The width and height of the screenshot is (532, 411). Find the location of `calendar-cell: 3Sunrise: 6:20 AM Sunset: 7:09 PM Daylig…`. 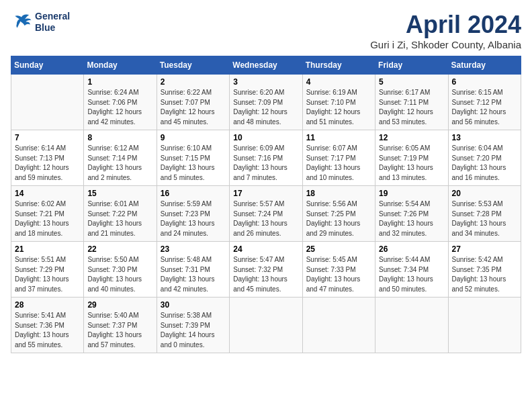

calendar-cell: 3Sunrise: 6:20 AM Sunset: 7:09 PM Daylig… is located at coordinates (266, 102).